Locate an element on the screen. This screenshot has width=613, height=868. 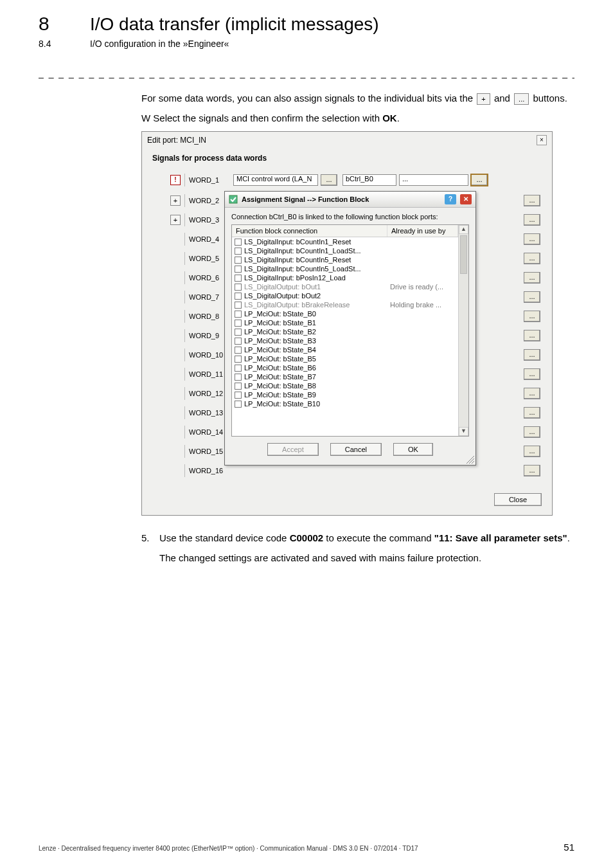
close-button: Close is located at coordinates (518, 500).